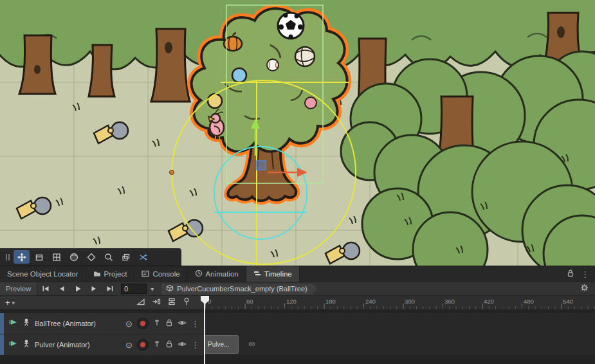  Describe the element at coordinates (273, 65) in the screenshot. I see `baseball` at that location.